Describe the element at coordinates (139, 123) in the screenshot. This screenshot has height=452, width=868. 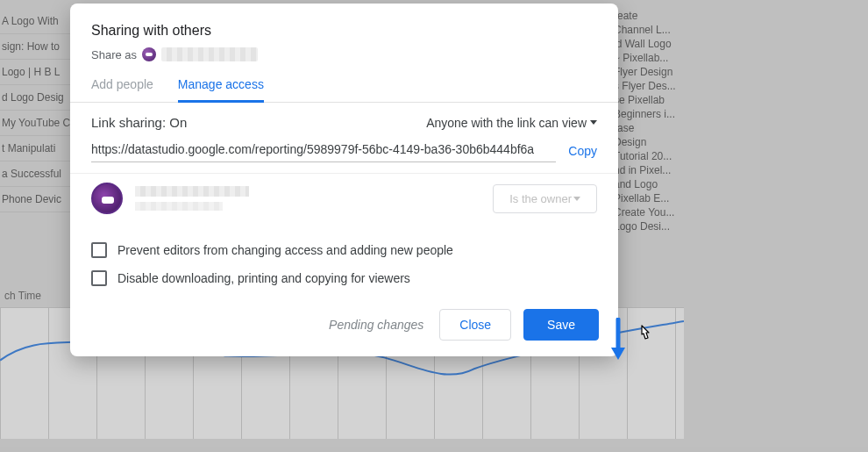
I see `link-sharing-status: Link sharing: On` at that location.